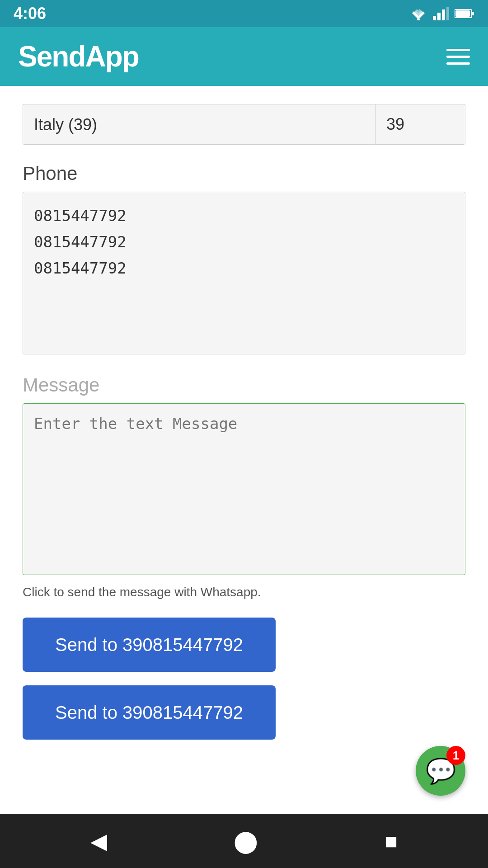  I want to click on toolbar: SendApp, so click(244, 57).